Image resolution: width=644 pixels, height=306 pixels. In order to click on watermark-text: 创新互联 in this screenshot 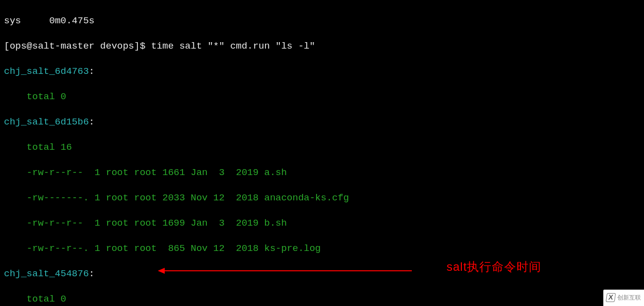, I will do `click(629, 298)`.